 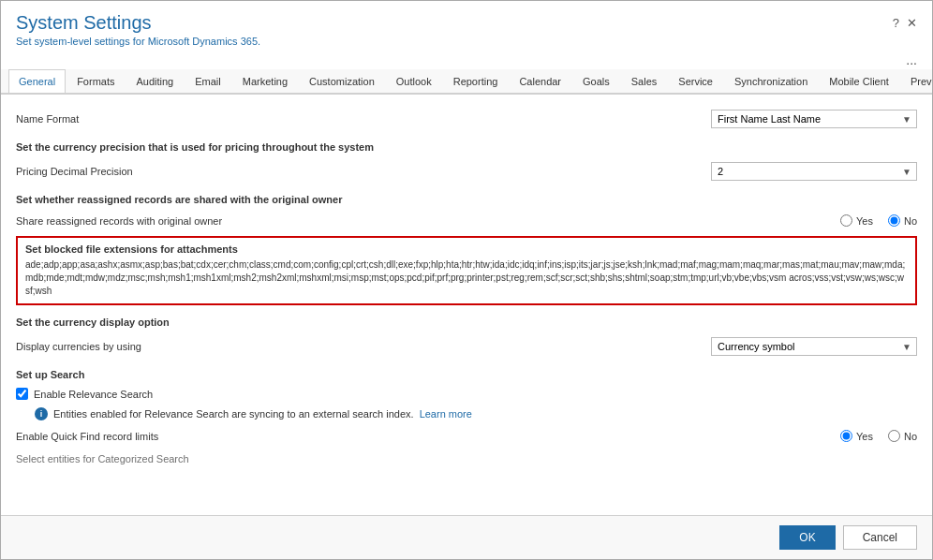 What do you see at coordinates (865, 221) in the screenshot?
I see `reassigned-yes-text: Yes` at bounding box center [865, 221].